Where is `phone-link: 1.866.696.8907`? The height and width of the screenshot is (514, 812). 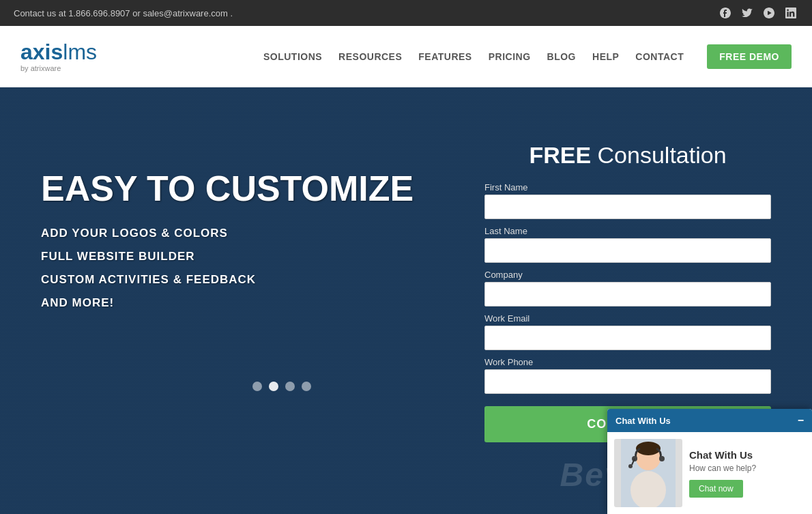 phone-link: 1.866.696.8907 is located at coordinates (99, 14).